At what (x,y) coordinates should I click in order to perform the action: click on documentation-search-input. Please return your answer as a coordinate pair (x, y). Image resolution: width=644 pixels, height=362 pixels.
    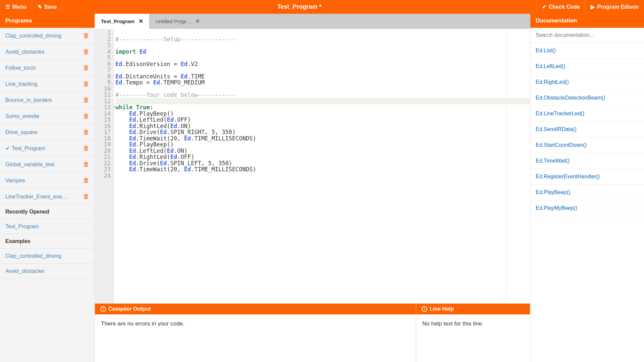
    Looking at the image, I should click on (587, 35).